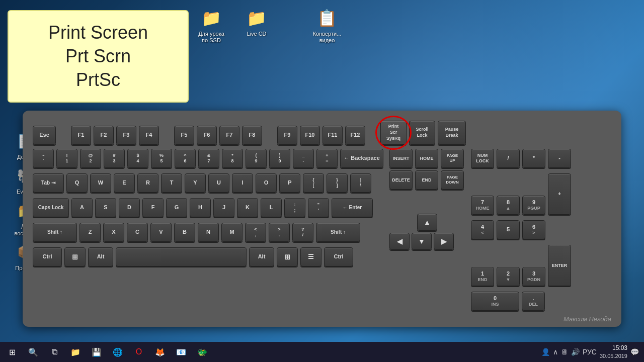 The width and height of the screenshot is (644, 362). What do you see at coordinates (211, 26) in the screenshot?
I see `desktop-icon-for-uroka: 📁 Для урокапо SSD` at bounding box center [211, 26].